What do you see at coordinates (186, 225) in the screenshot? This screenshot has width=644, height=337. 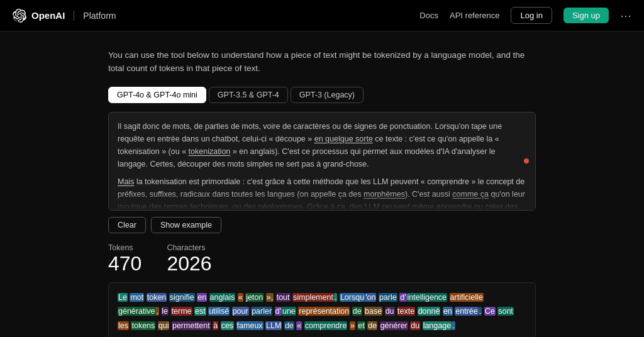 I see `show-example-button: Show example` at bounding box center [186, 225].